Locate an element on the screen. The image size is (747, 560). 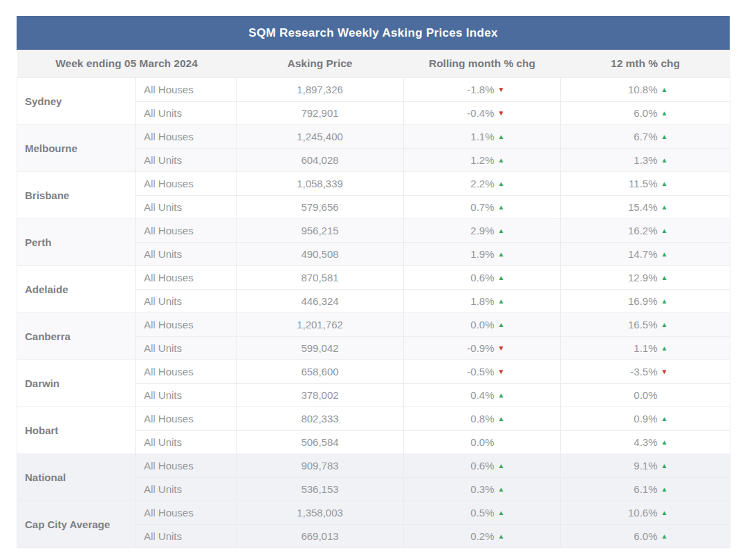
percent-value: 0.4% is located at coordinates (476, 395).